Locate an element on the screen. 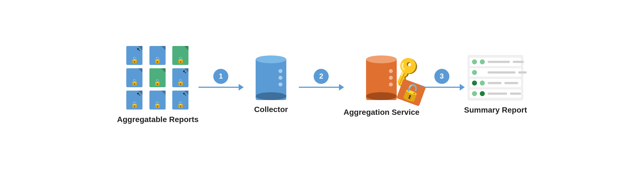  arrow-3-line is located at coordinates (442, 87).